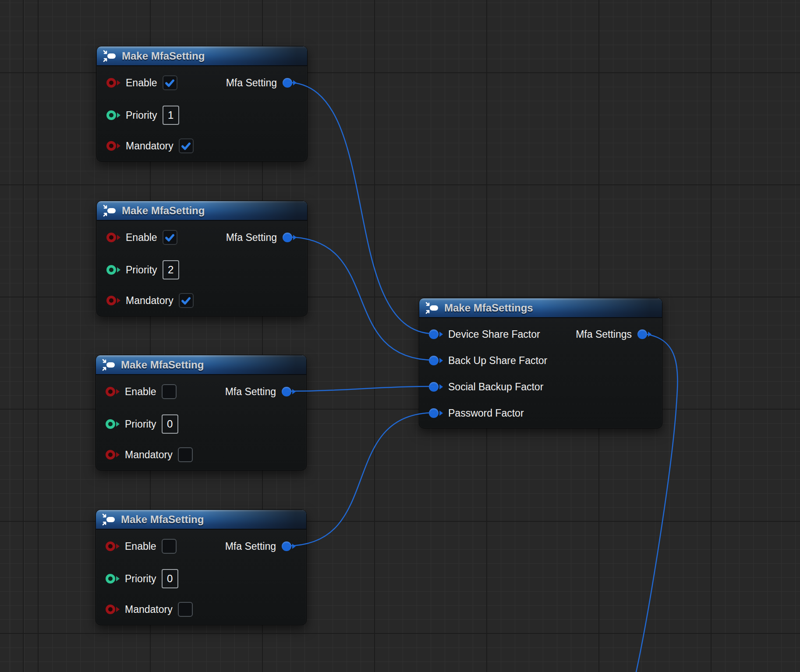 This screenshot has height=672, width=800. I want to click on pin-label-social-backup-factor: Social Backup Factor, so click(496, 387).